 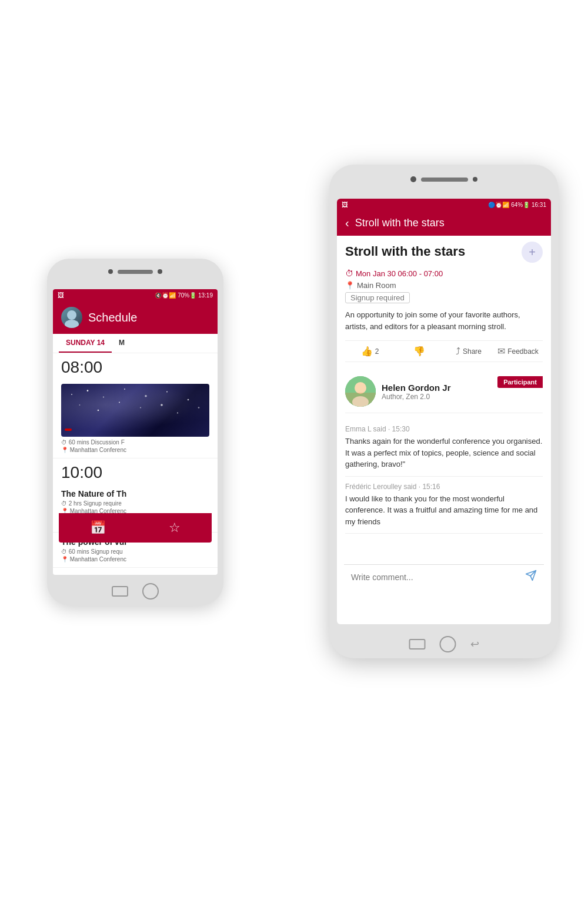 I want to click on front-nav-back: ↩, so click(x=475, y=644).